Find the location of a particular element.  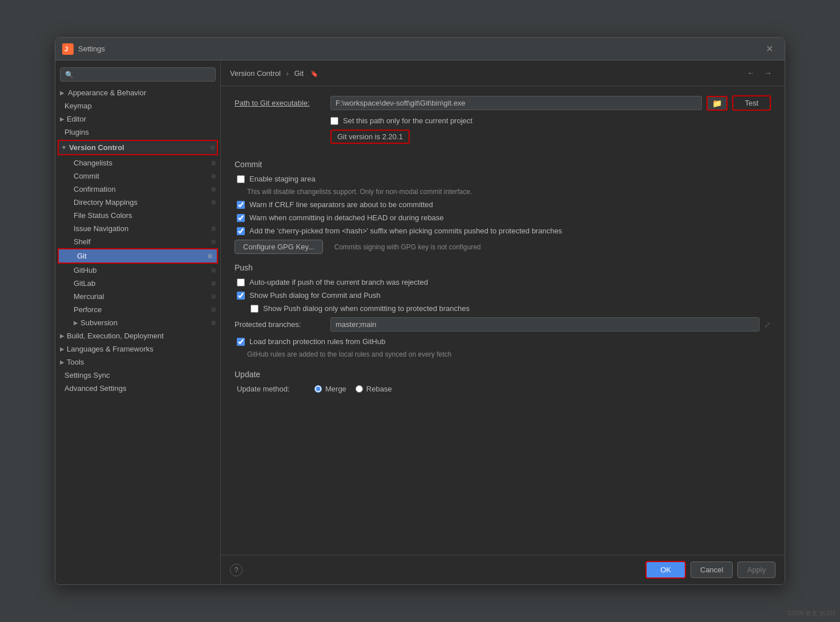

sidebar-item-label: Mercurial is located at coordinates (89, 297).